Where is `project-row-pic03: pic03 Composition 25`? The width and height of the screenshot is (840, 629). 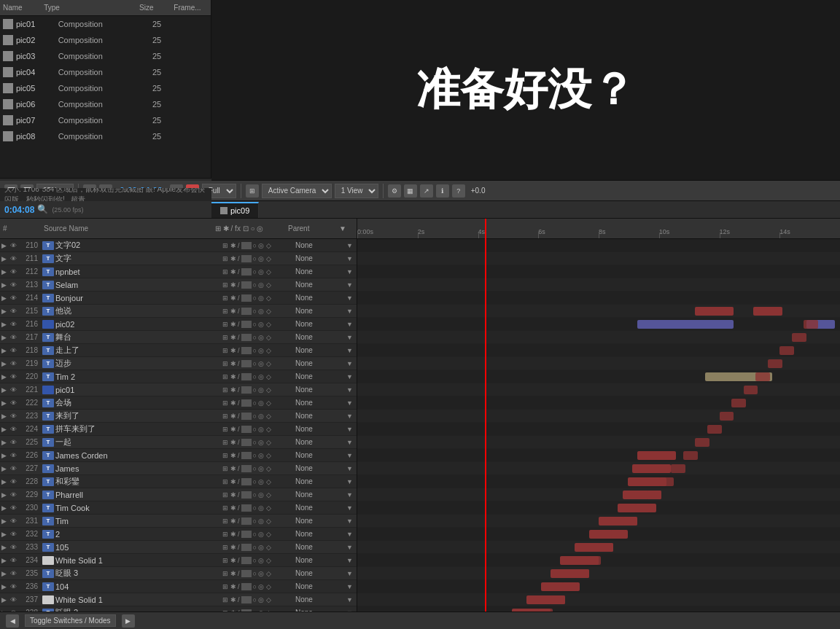
project-row-pic03: pic03 Composition 25 is located at coordinates (105, 56).